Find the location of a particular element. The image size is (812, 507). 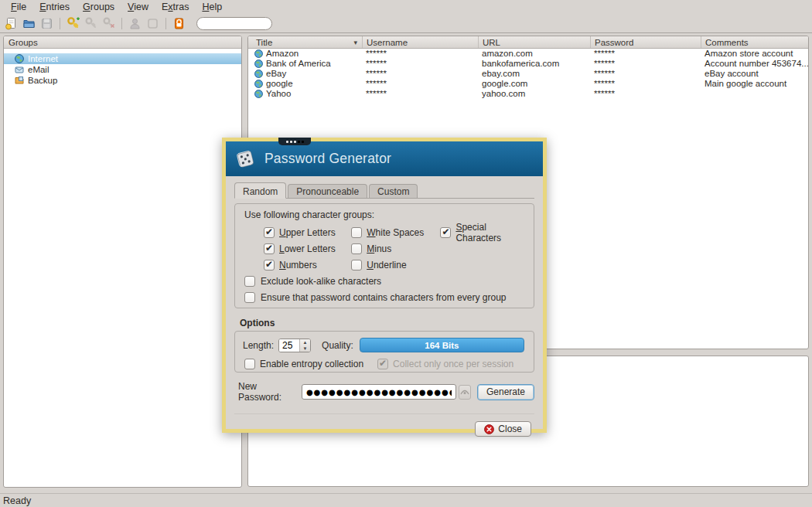

group-item-email: eMail is located at coordinates (122, 70).